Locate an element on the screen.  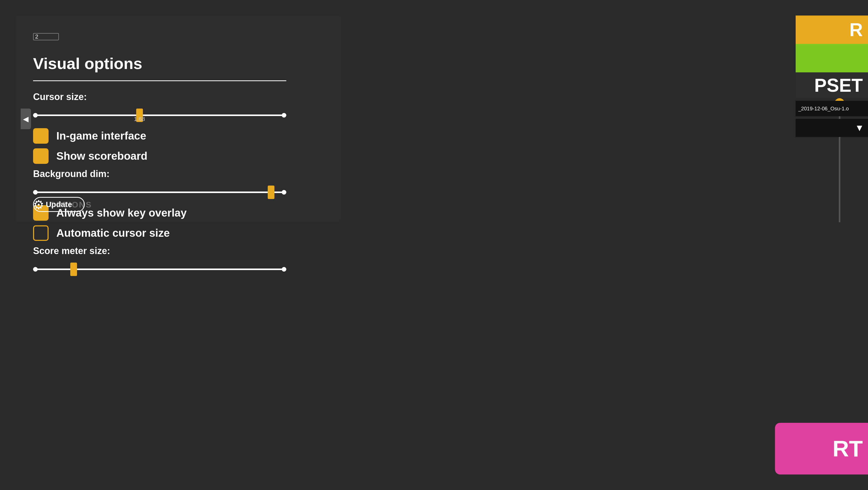
show-scoreboard-checkbox is located at coordinates (41, 156).